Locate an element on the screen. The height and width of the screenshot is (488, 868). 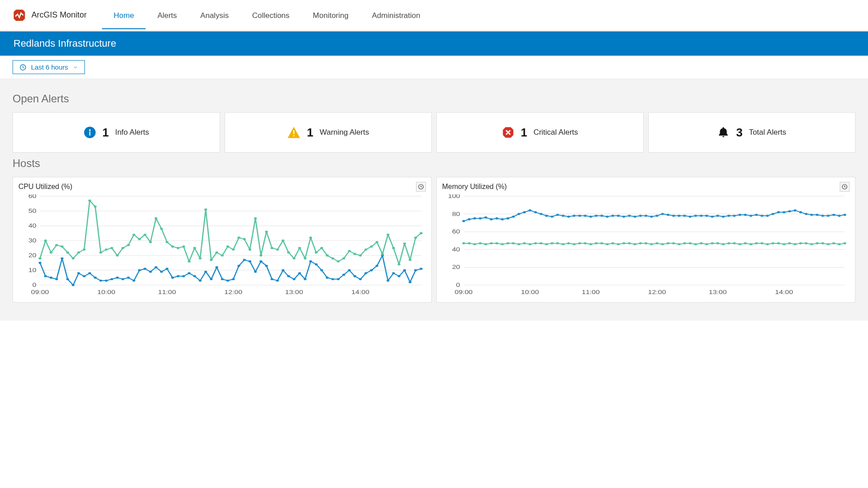
chart-memory-title: Memory Utilized (%) is located at coordinates (474, 187).